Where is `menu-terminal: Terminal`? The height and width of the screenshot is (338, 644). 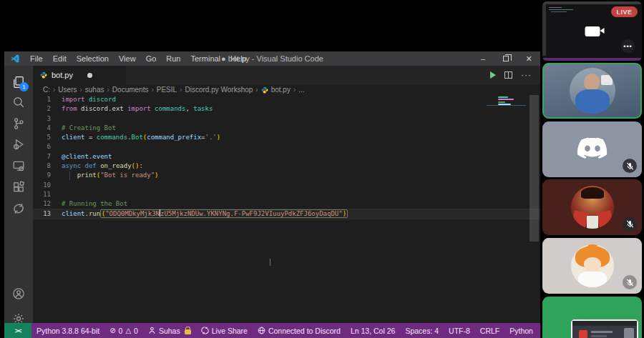 menu-terminal: Terminal is located at coordinates (206, 59).